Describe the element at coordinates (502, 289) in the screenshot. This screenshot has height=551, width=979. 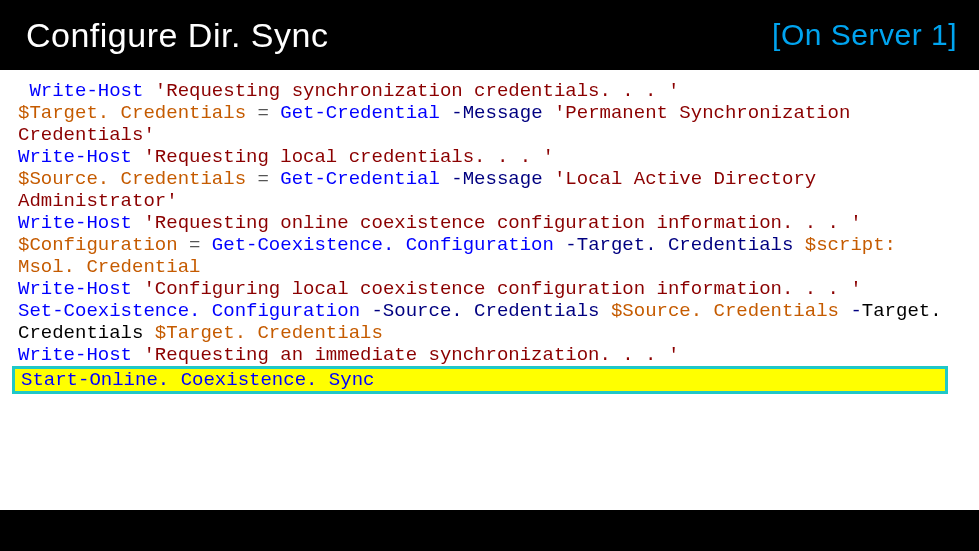
I see `string-literal: 'Configuring local coexistence configura…` at that location.